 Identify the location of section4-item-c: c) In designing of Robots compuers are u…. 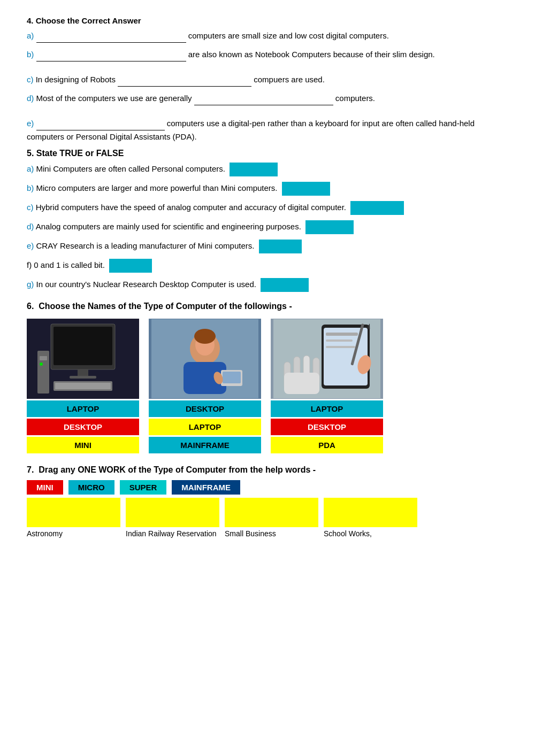
(268, 80).